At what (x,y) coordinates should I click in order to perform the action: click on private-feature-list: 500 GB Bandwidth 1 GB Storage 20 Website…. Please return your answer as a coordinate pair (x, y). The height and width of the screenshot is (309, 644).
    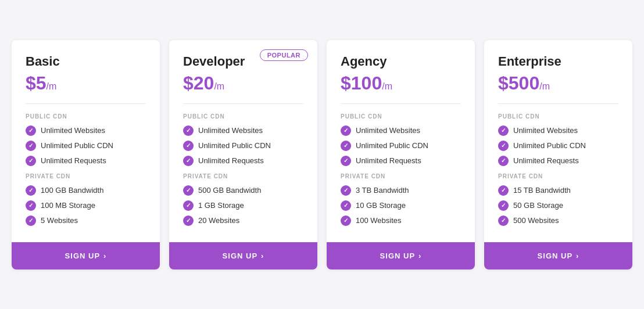
    Looking at the image, I should click on (243, 206).